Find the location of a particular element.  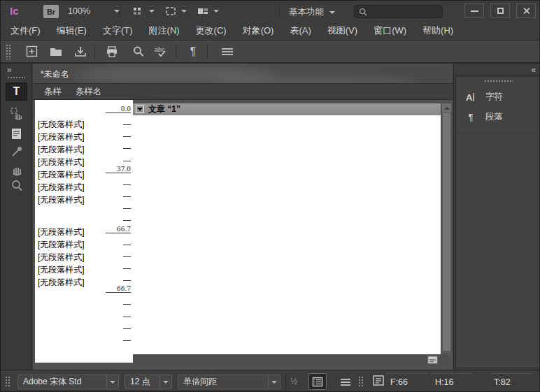

menu-item: 视图(V) is located at coordinates (343, 31).